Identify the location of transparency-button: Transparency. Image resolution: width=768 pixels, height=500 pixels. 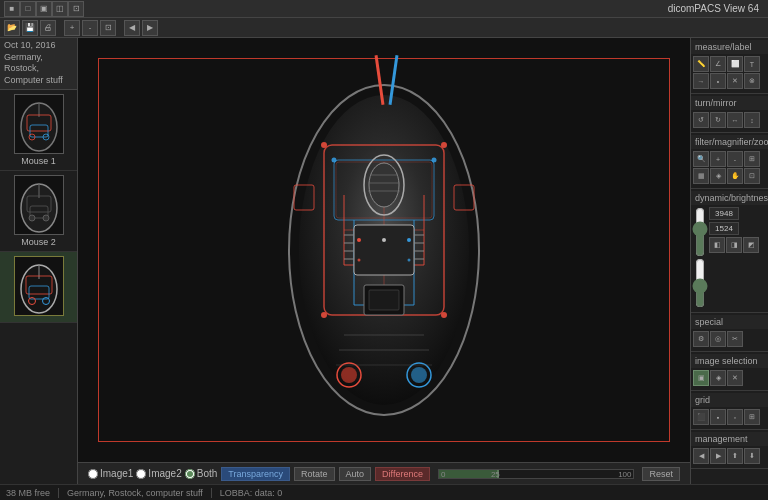
(256, 474).